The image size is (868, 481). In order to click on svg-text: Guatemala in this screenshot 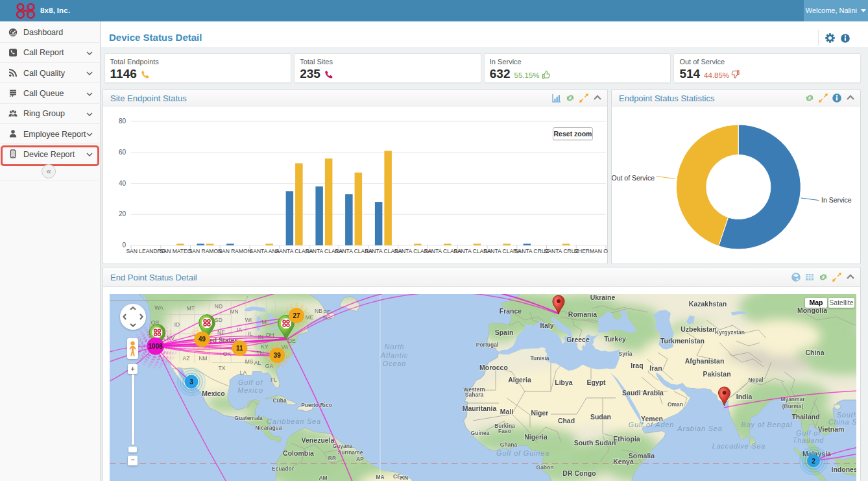, I will do `click(248, 418)`.